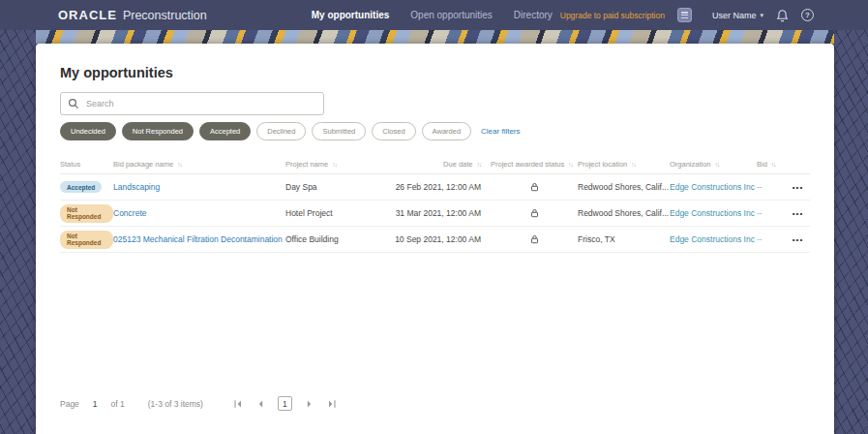 The width and height of the screenshot is (868, 434). Describe the element at coordinates (281, 132) in the screenshot. I see `filter-chip-declined: Declined` at that location.